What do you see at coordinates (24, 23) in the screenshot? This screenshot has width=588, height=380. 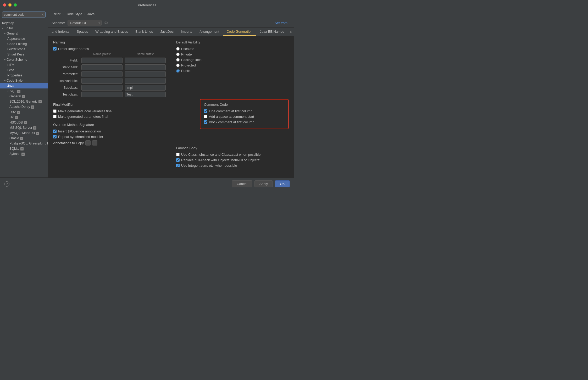 I see `sidebar-item-keymap: Keymap` at bounding box center [24, 23].